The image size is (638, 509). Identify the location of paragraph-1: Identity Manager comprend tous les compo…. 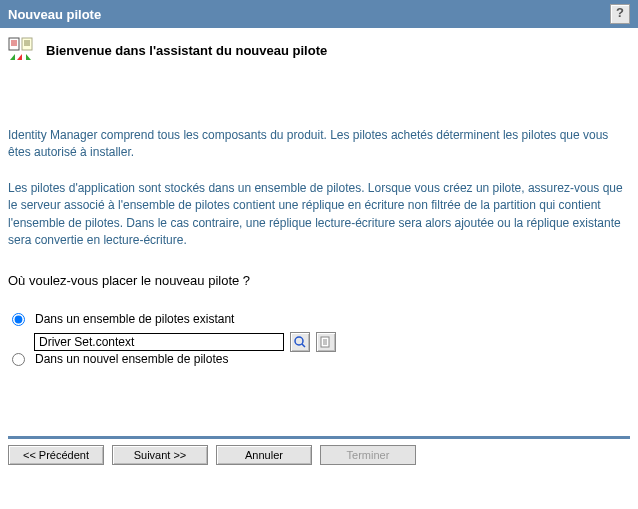
(319, 144).